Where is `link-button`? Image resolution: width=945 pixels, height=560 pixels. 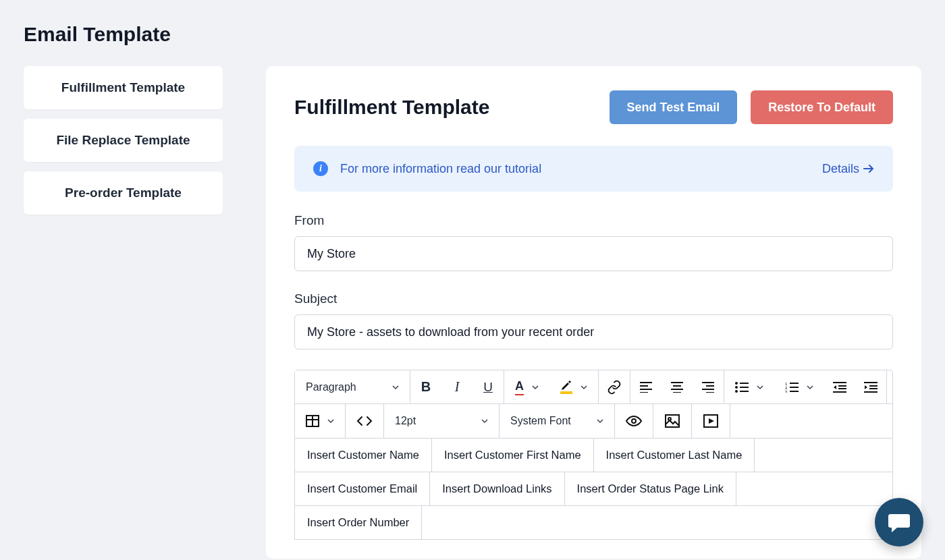 link-button is located at coordinates (614, 387).